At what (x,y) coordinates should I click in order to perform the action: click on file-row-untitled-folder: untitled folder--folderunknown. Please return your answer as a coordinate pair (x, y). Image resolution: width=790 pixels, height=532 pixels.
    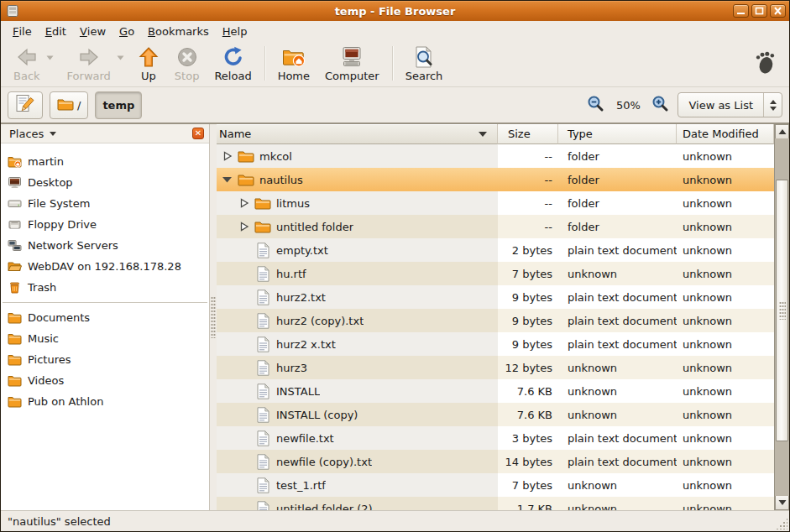
    Looking at the image, I should click on (495, 227).